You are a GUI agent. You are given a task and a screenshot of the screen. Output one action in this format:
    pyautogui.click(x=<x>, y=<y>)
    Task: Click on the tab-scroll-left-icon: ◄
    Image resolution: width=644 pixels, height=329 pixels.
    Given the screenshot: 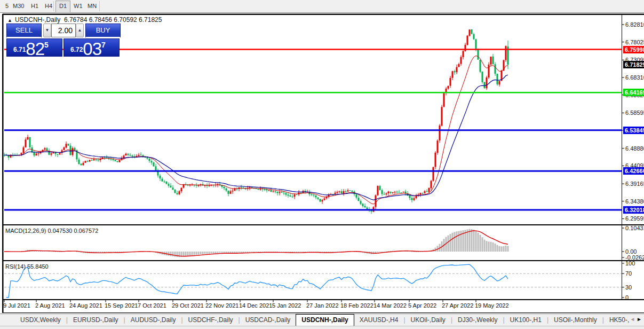 What is the action you would take?
    pyautogui.click(x=632, y=319)
    